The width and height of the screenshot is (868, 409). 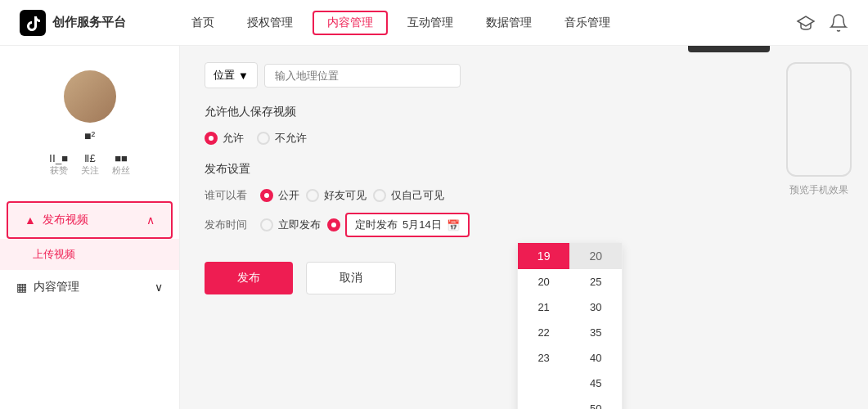 What do you see at coordinates (474, 75) in the screenshot?
I see `location-row: 位置 ▼` at bounding box center [474, 75].